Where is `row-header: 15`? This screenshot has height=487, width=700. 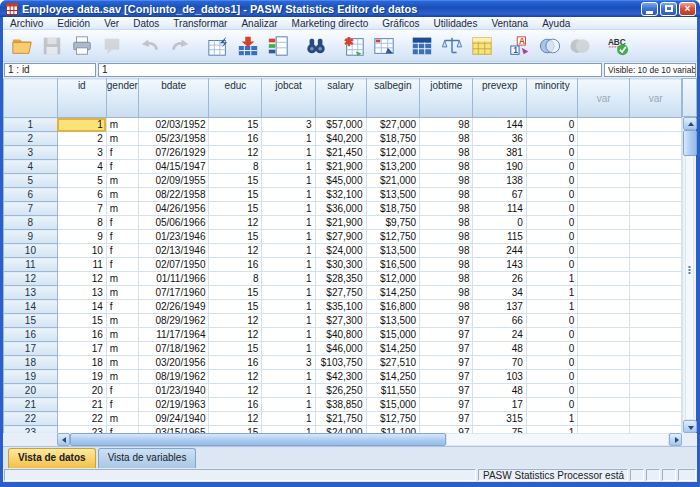 row-header: 15 is located at coordinates (31, 321).